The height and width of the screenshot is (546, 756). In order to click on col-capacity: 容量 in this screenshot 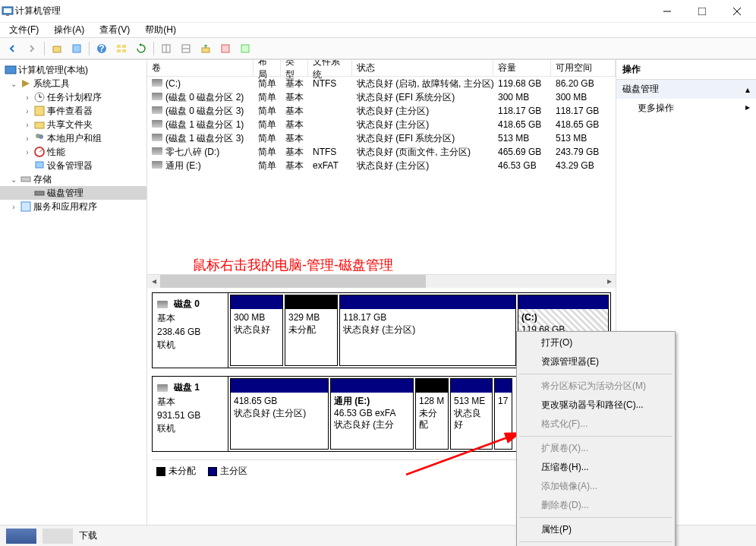, I will do `click(522, 68)`.